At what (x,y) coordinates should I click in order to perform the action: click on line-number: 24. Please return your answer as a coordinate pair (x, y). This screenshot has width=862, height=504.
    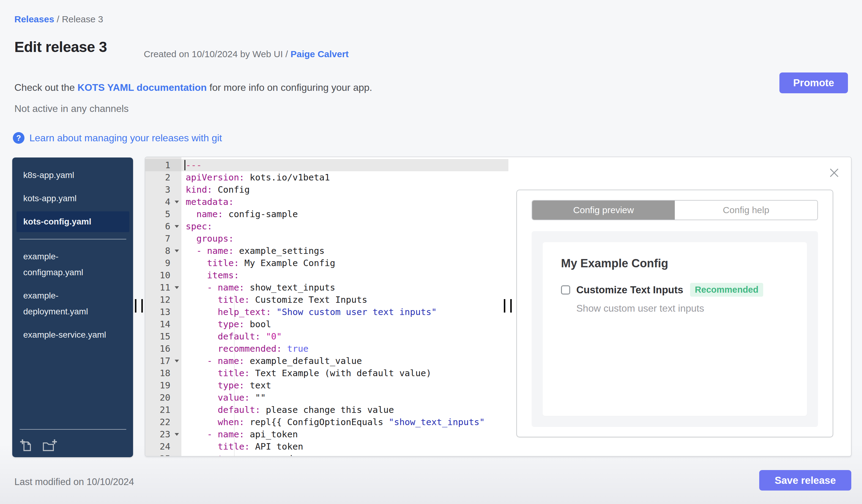
    Looking at the image, I should click on (164, 447).